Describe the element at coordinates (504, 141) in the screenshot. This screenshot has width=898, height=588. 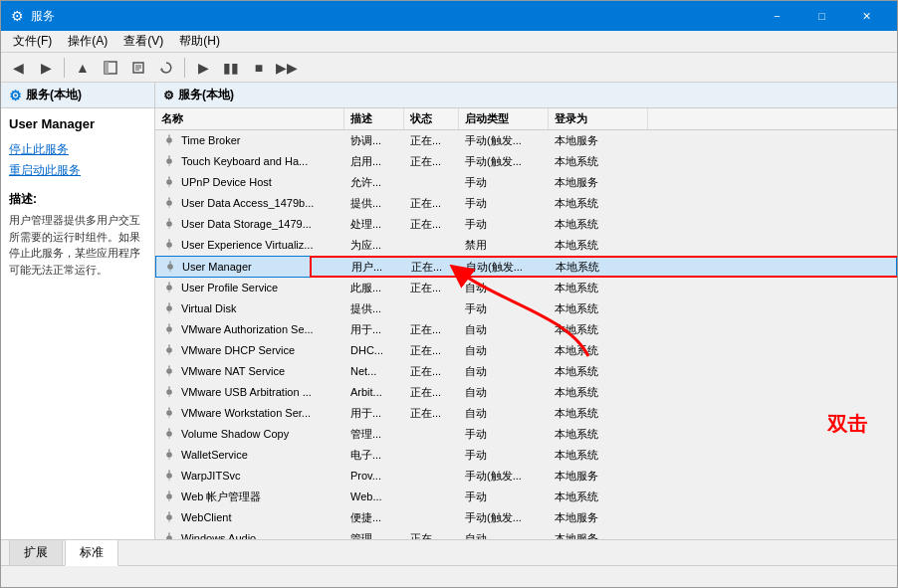
I see `service-startup-cell: 手动(触发...` at that location.